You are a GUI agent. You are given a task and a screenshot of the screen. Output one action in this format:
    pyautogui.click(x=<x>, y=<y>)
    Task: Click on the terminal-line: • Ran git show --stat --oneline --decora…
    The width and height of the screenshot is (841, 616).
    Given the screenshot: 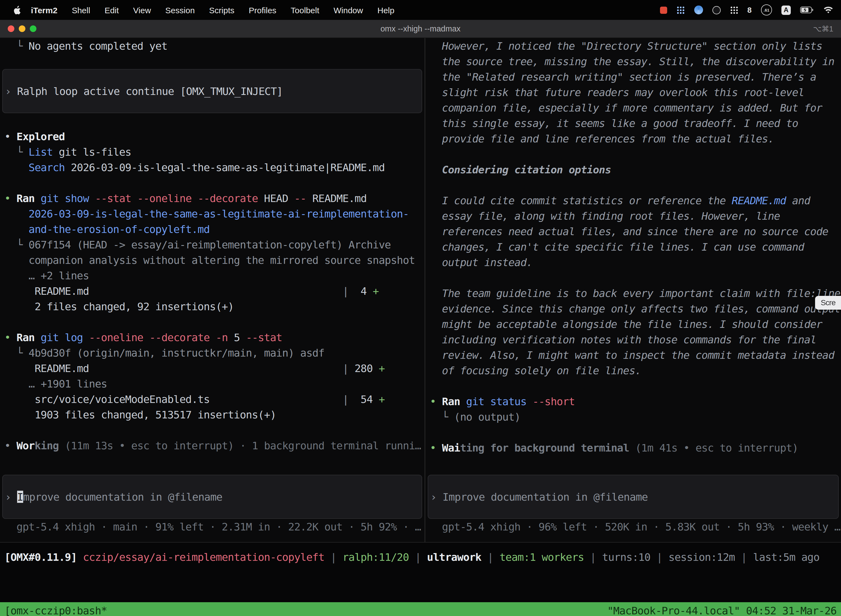 What is the action you would take?
    pyautogui.click(x=212, y=198)
    